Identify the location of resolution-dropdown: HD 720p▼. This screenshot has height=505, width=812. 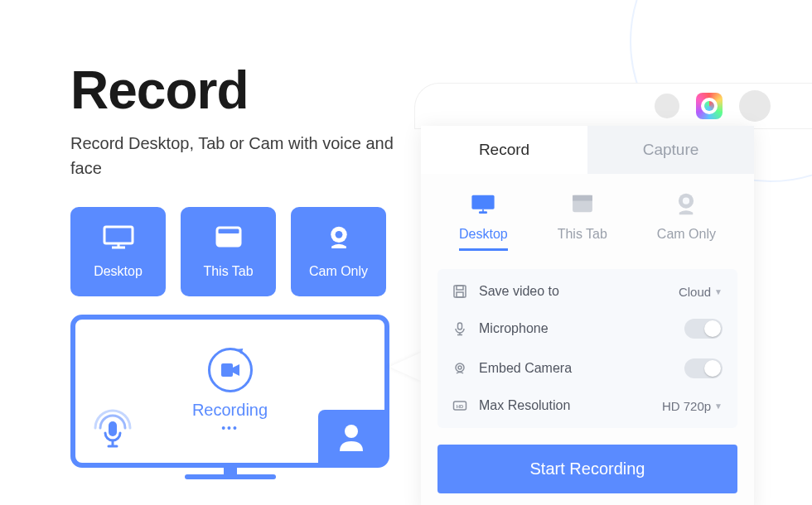
(693, 406).